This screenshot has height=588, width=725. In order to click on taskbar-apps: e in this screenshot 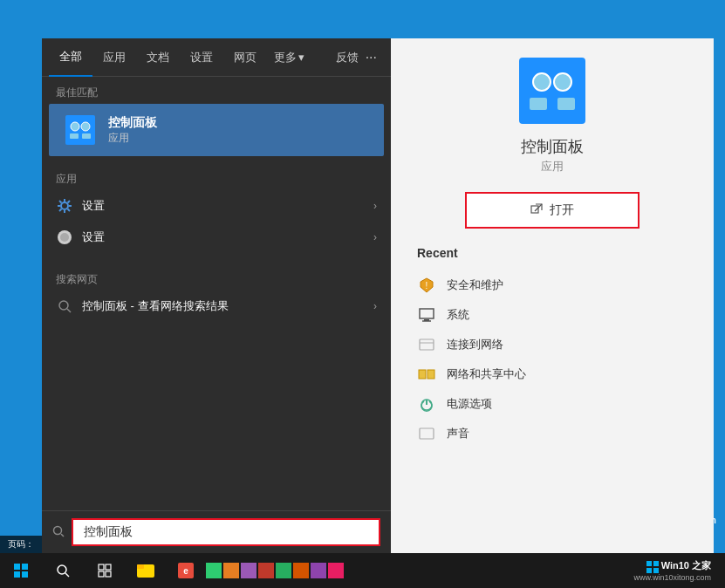, I will do `click(380, 571)`.